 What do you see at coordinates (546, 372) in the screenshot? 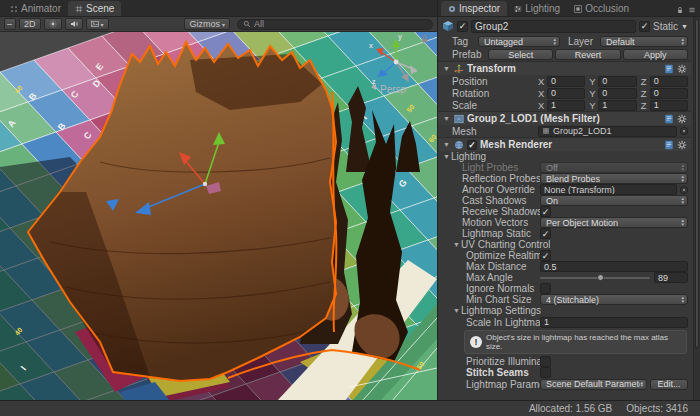
I see `stitch-seams-checkbox` at bounding box center [546, 372].